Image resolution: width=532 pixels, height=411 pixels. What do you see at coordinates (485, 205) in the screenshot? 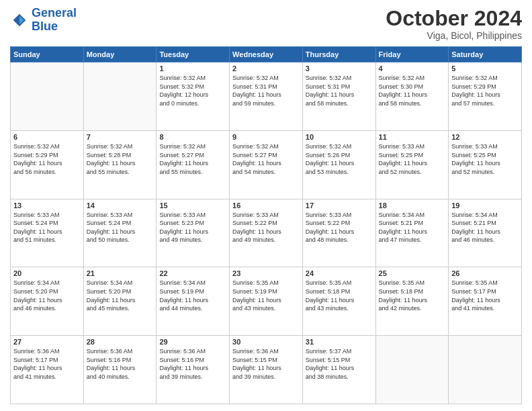
I see `day-number: 19` at bounding box center [485, 205].